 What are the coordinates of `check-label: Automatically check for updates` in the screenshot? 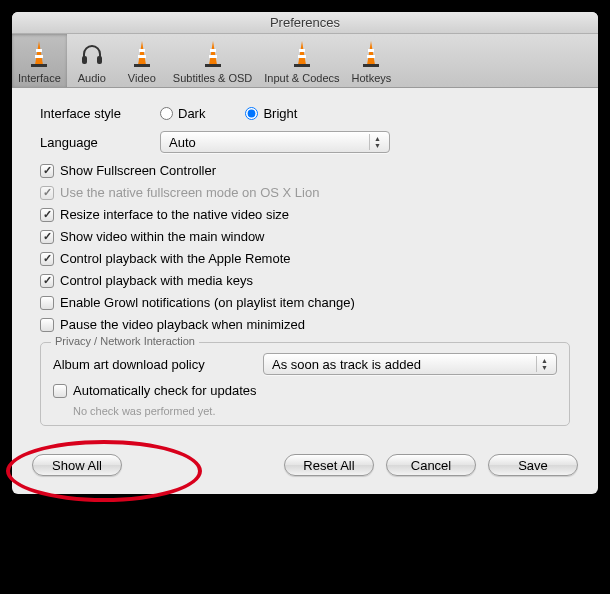 It's located at (165, 390).